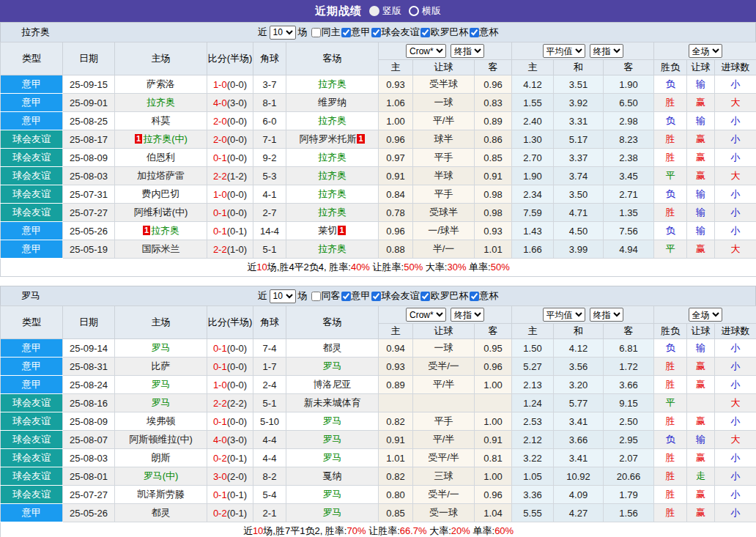  Describe the element at coordinates (161, 176) in the screenshot. I see `home-team: 加拉塔萨雷` at that location.